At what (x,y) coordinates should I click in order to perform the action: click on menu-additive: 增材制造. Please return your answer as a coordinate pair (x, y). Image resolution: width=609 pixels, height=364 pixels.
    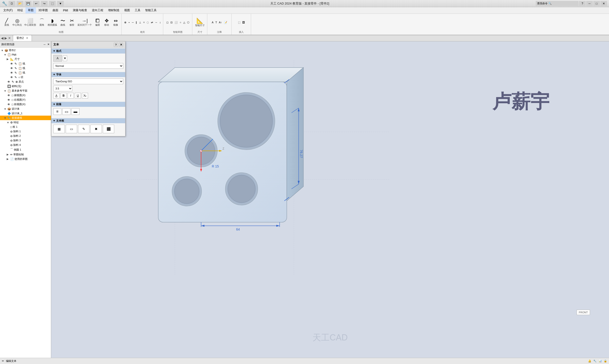
    Looking at the image, I should click on (114, 10).